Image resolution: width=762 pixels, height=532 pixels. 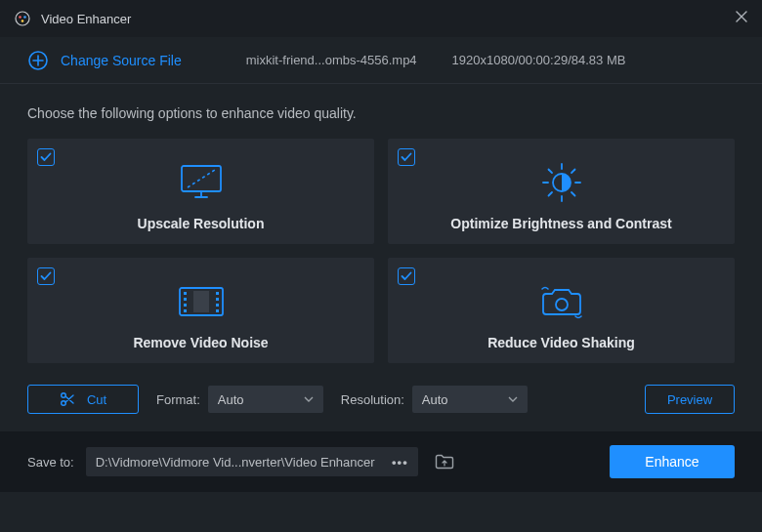 What do you see at coordinates (201, 191) in the screenshot?
I see `option-upscale-resolution: Upscale Resolution` at bounding box center [201, 191].